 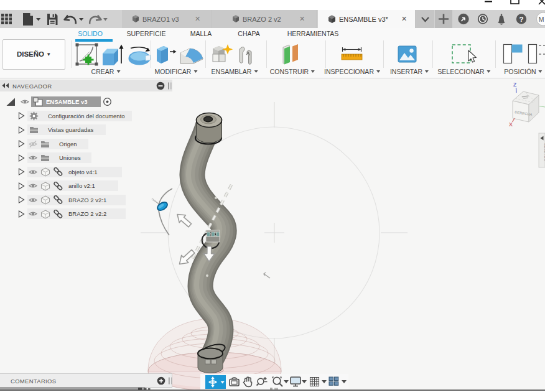 What do you see at coordinates (515, 85) in the screenshot?
I see `svg-text: Z` at bounding box center [515, 85].